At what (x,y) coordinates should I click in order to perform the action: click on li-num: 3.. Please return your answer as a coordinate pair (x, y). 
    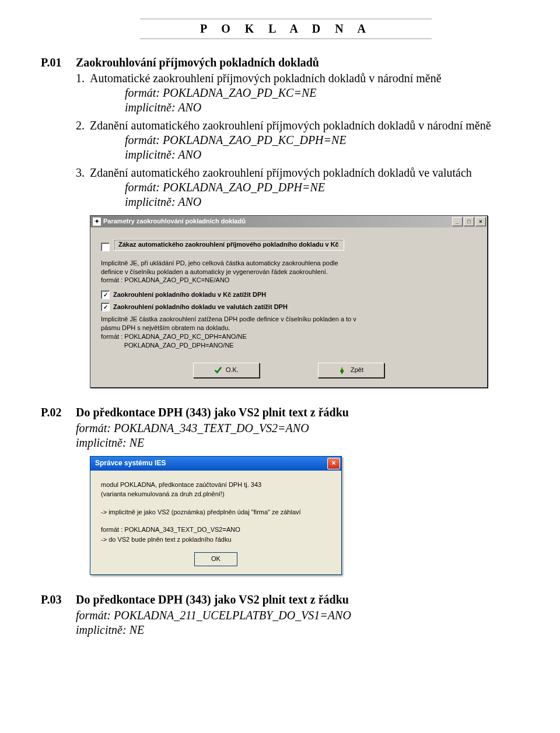
    Looking at the image, I should click on (83, 173).